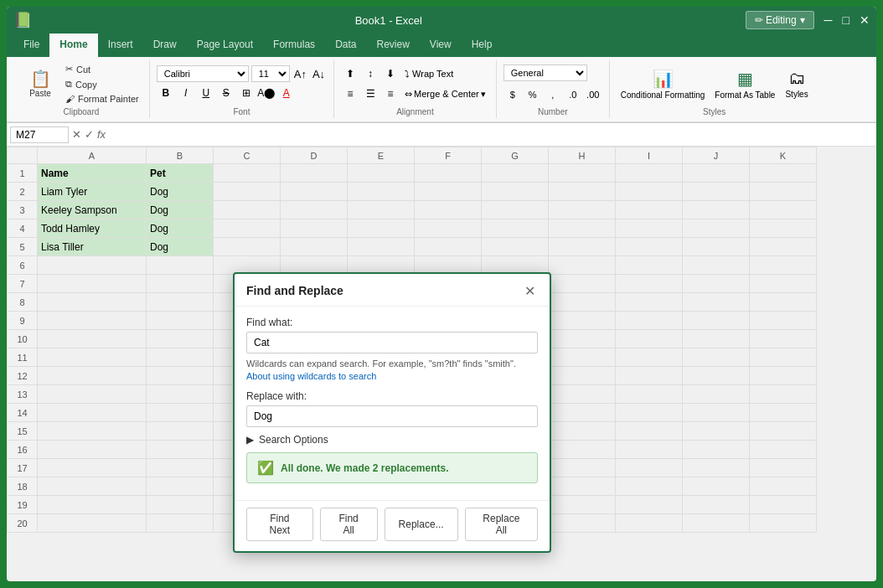 The width and height of the screenshot is (883, 588). What do you see at coordinates (92, 210) in the screenshot?
I see `cell: Keeley Sampson` at bounding box center [92, 210].